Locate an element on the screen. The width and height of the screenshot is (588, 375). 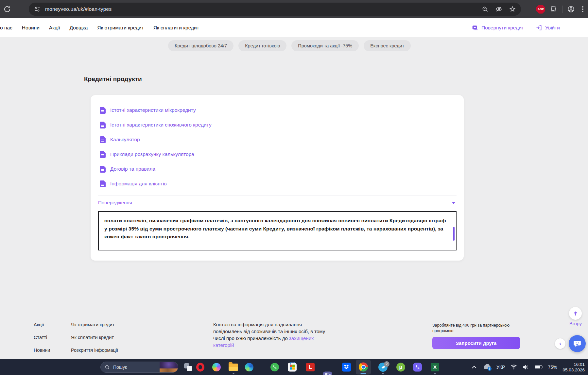
return-loan-button: Повернути кредит is located at coordinates (498, 28).